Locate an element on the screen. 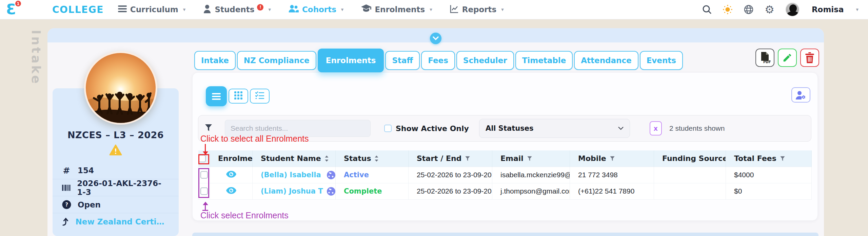 The height and width of the screenshot is (236, 868). checklist-view-button is located at coordinates (260, 96).